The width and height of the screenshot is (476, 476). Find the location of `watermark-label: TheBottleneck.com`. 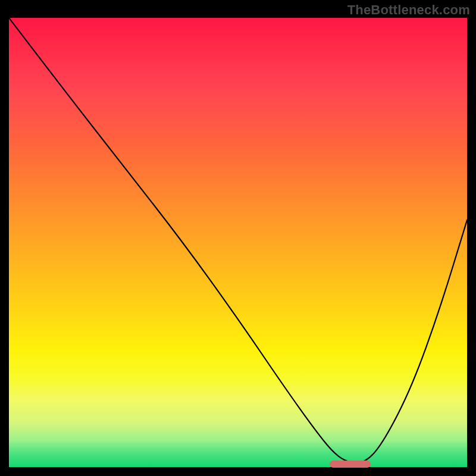

watermark-label: TheBottleneck.com is located at coordinates (409, 10).